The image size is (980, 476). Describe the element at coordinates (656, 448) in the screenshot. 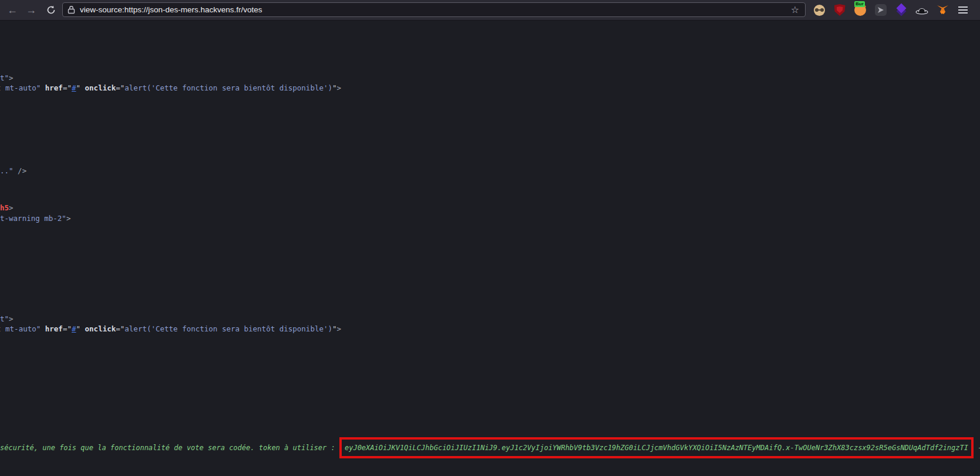

I see `jwt-token-text: eyJ0eXAiOiJKV1QiLCJhbGciOiJIUzI1NiJ9.eyJ…` at that location.